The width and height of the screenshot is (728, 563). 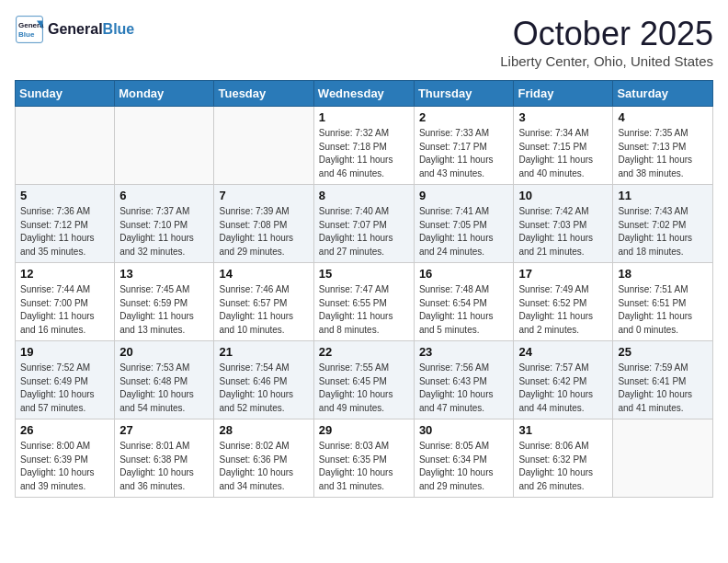 I want to click on day-cell: 23Sunrise: 7:56 AM Sunset: 6:43 PM Dayli…, so click(x=463, y=381).